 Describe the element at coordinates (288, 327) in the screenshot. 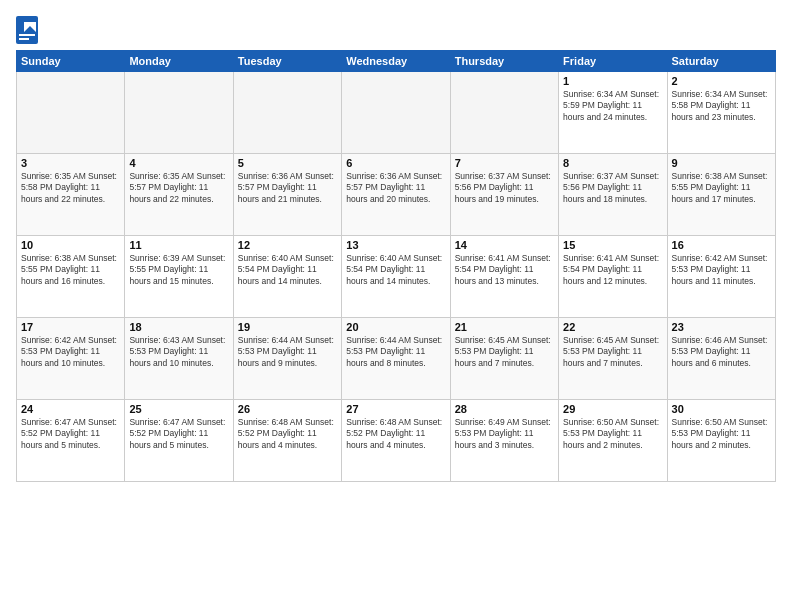

I see `day-number: 19` at that location.